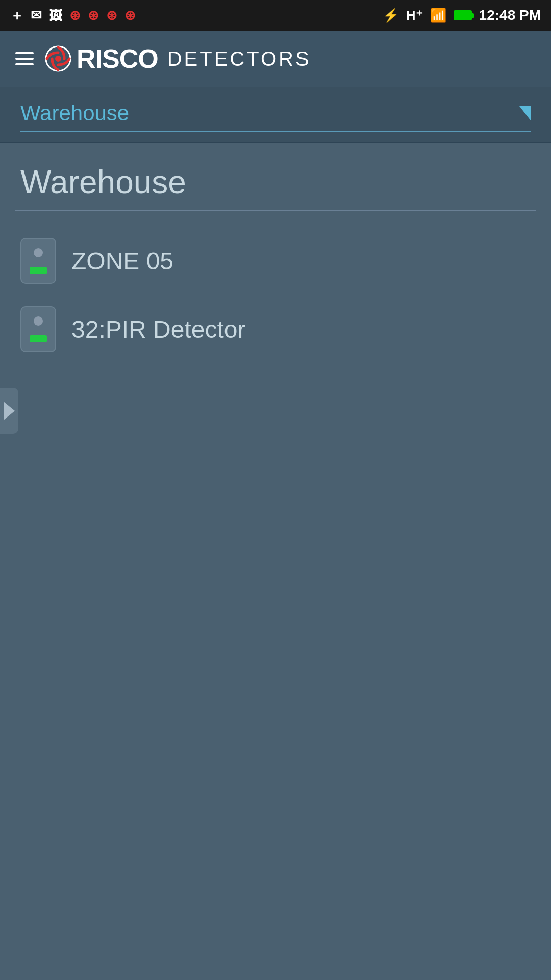 The image size is (551, 980). What do you see at coordinates (93, 15) in the screenshot?
I see `risco-icon-2: ⊛` at bounding box center [93, 15].